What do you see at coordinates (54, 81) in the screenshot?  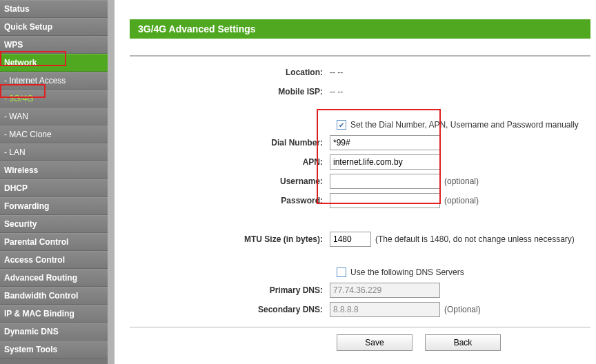 I see `sidebar-item--internet-access: - Internet Access` at bounding box center [54, 81].